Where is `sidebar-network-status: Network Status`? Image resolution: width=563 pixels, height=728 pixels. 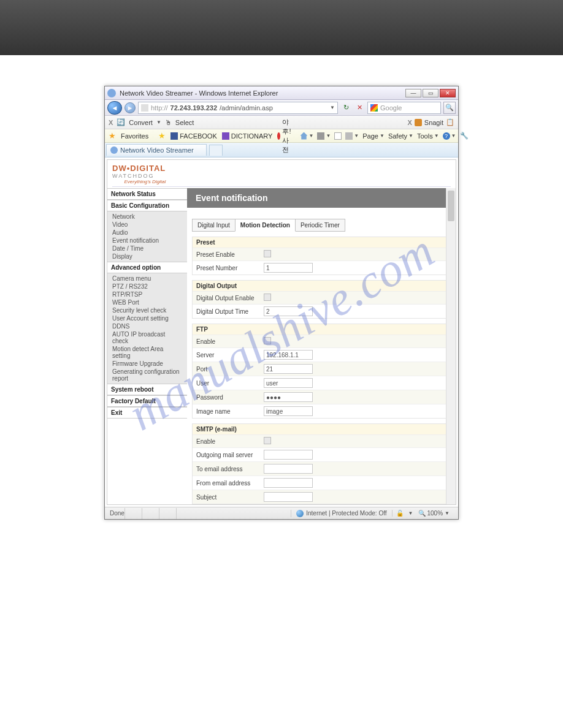
sidebar-network-status: Network Status is located at coordinates (147, 194).